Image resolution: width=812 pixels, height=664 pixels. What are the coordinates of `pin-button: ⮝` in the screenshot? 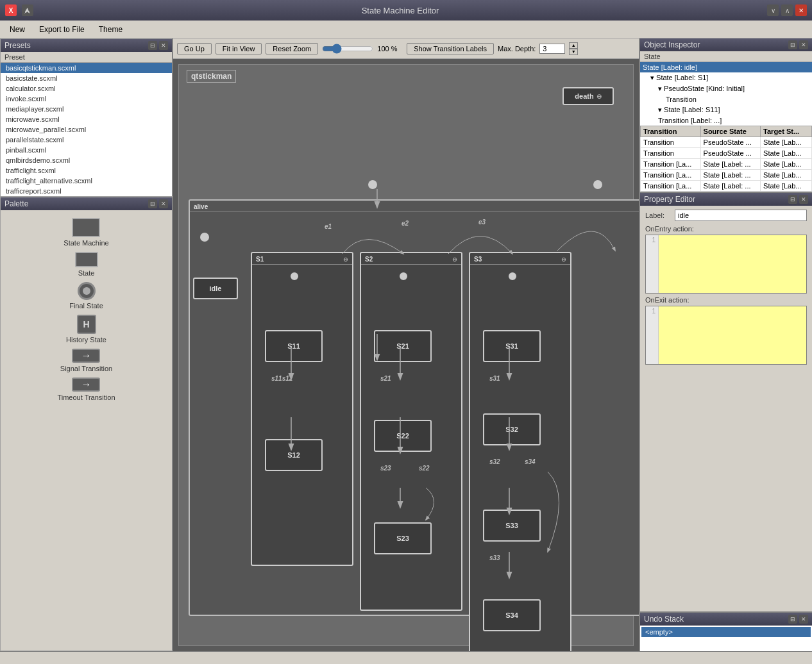 It's located at (28, 10).